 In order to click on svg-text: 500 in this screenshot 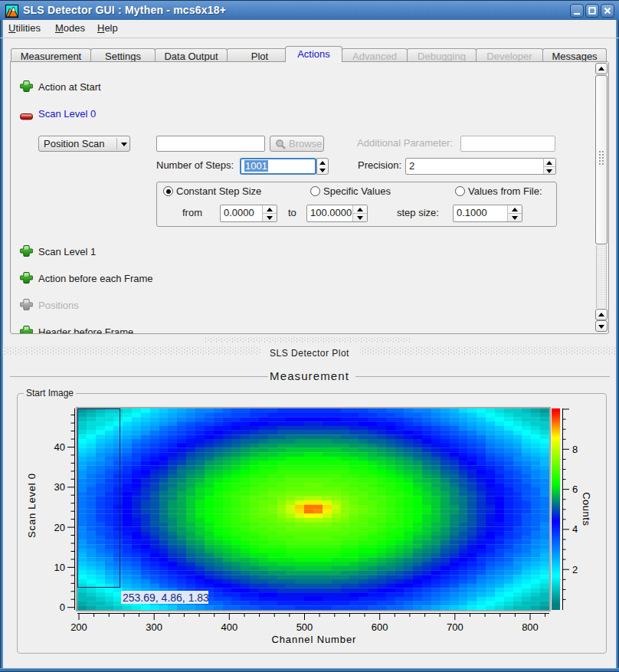, I will do `click(305, 627)`.